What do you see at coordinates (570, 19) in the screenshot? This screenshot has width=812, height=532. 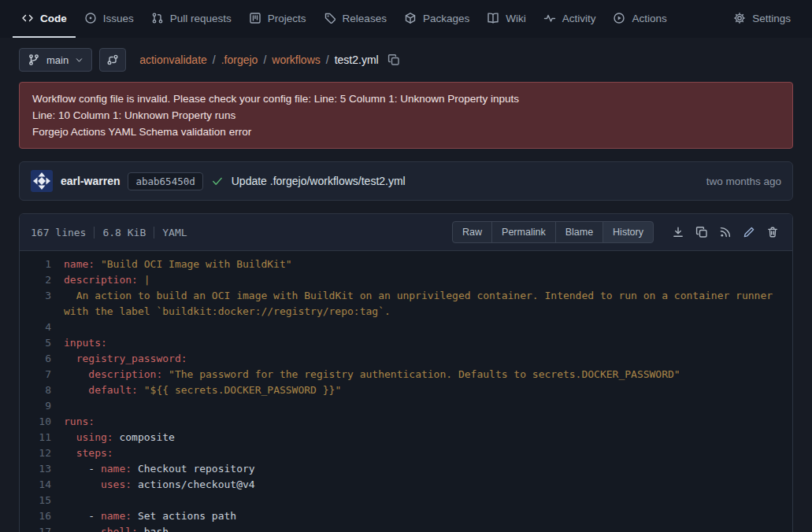 I see `nav-item-activity: Activity` at bounding box center [570, 19].